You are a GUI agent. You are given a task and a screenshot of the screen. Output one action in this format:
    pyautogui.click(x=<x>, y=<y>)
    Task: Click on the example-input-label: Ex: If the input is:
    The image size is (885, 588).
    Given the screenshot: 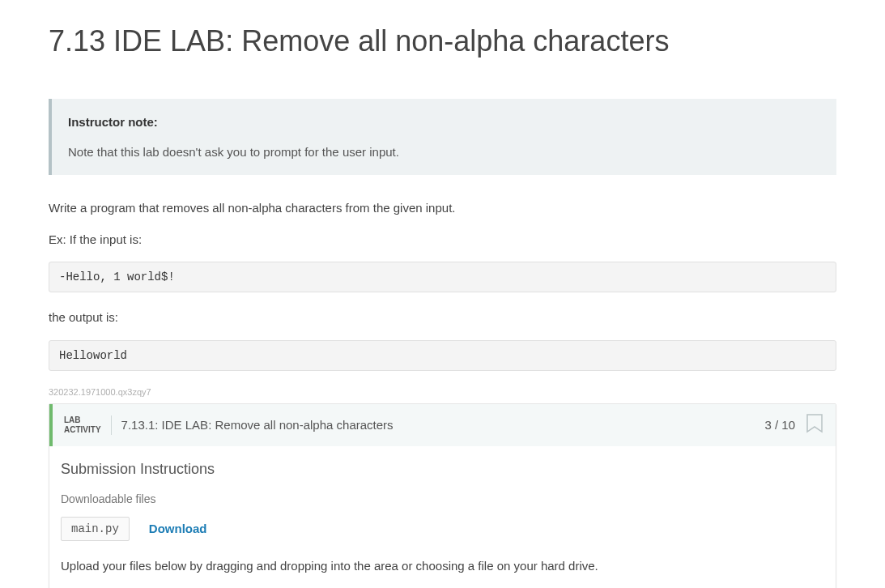 What is the action you would take?
    pyautogui.click(x=442, y=240)
    